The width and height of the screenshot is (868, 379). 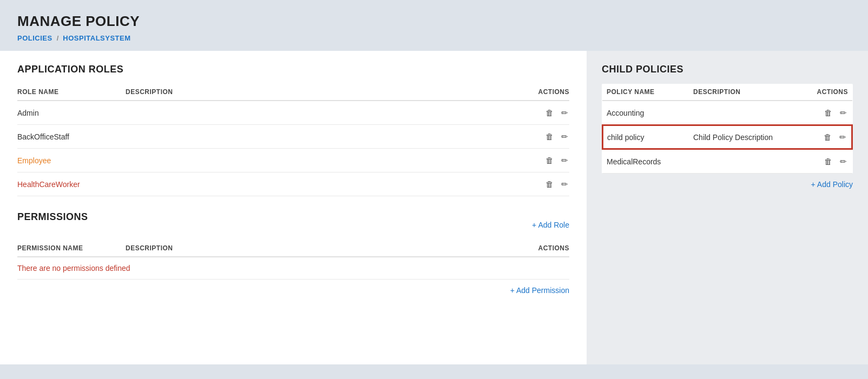 I want to click on child-policy-name-medicalrecords: MedicalRecords, so click(x=646, y=161).